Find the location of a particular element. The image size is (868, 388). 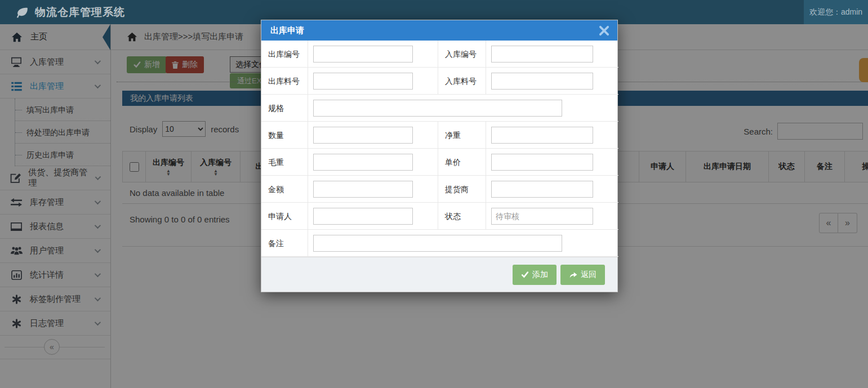

modal-row: 申请人 状态 is located at coordinates (439, 216).